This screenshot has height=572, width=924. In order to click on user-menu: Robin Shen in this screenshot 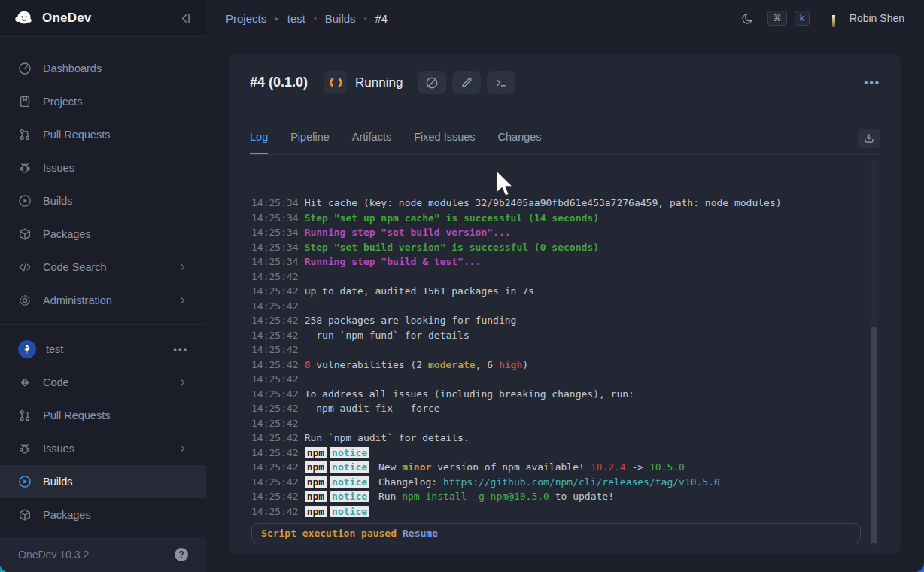, I will do `click(865, 18)`.